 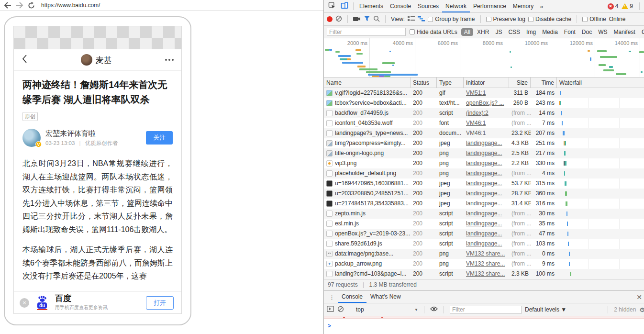 What do you see at coordinates (531, 32) in the screenshot?
I see `filter-type-img: Img` at bounding box center [531, 32].